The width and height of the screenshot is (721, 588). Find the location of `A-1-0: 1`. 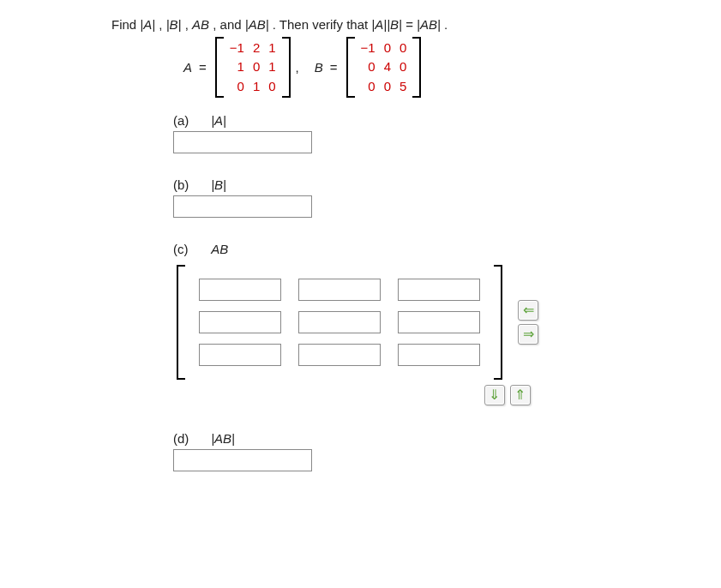

A-1-0: 1 is located at coordinates (237, 67).